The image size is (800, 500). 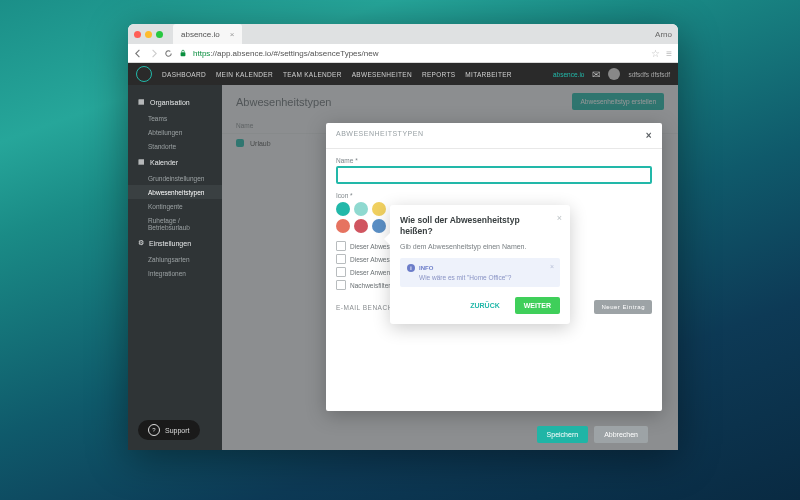 What do you see at coordinates (175, 206) in the screenshot?
I see `sidebar-item-quotas: Kontingente` at bounding box center [175, 206].